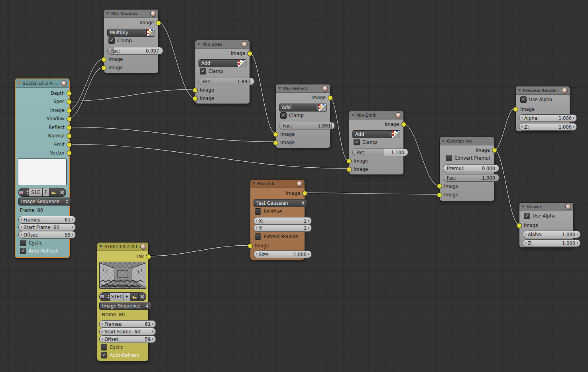  Describe the element at coordinates (135, 297) in the screenshot. I see `open-file-button` at that location.